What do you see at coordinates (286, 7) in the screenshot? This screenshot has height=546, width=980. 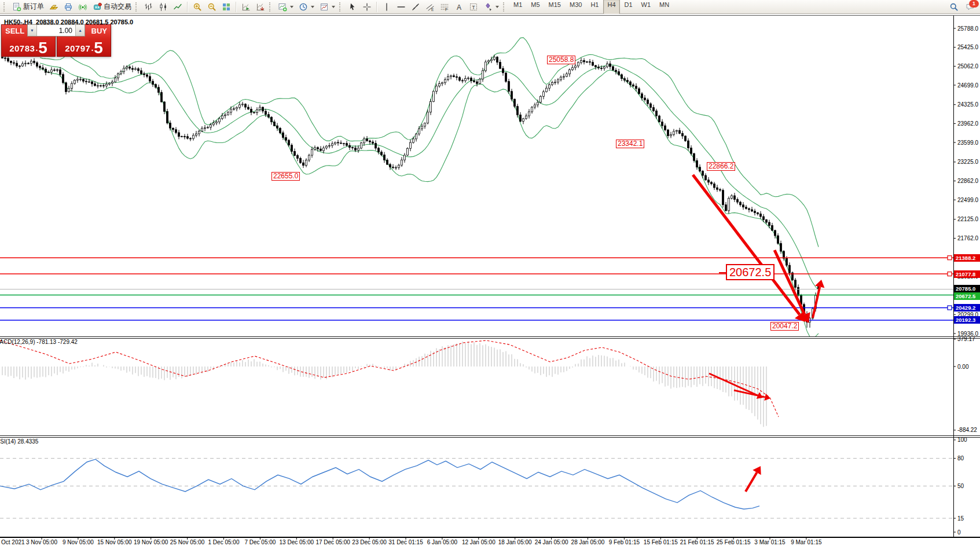 I see `new-chart-button` at bounding box center [286, 7].